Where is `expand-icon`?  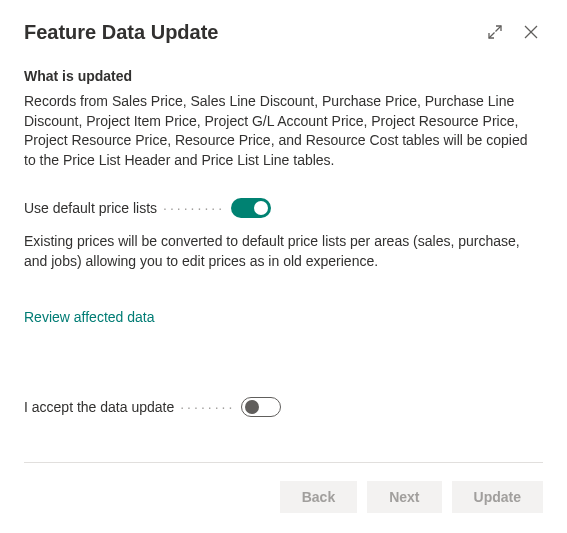 expand-icon is located at coordinates (495, 32).